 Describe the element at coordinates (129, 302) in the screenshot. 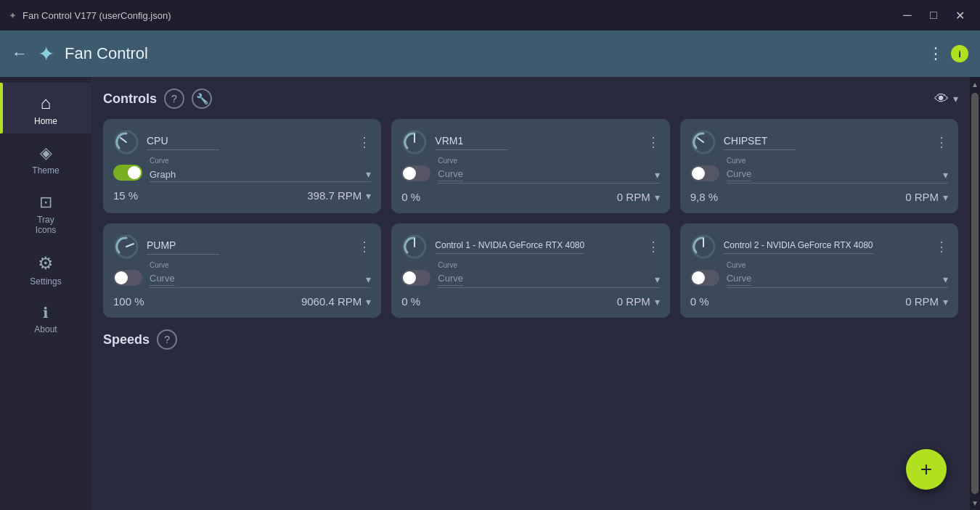

I see `pump-percent: 100 %` at that location.